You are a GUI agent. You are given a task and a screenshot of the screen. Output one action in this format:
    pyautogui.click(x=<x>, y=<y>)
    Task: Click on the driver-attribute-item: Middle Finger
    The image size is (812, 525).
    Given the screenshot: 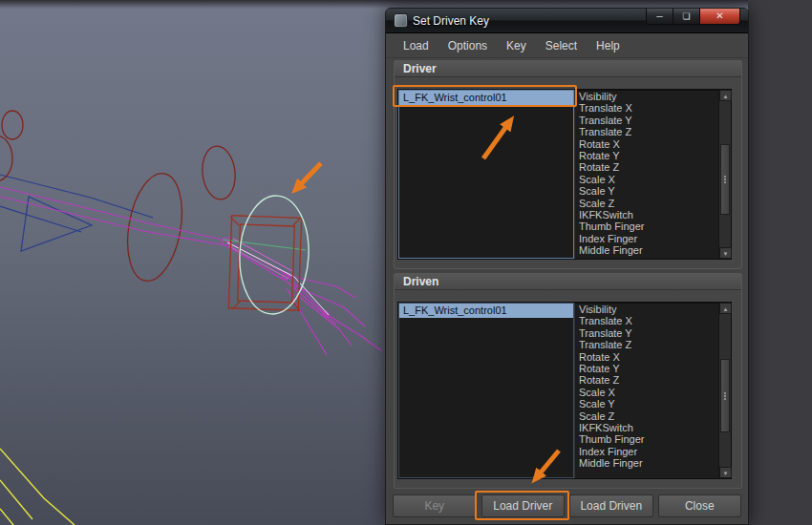 What is the action you would take?
    pyautogui.click(x=647, y=250)
    